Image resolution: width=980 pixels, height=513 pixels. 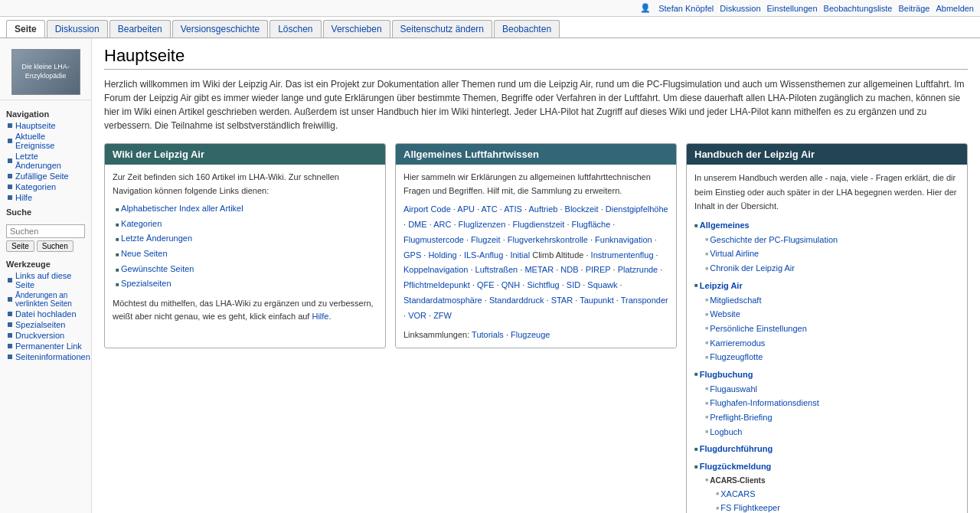 I want to click on sub-link: XACARS, so click(x=838, y=495).